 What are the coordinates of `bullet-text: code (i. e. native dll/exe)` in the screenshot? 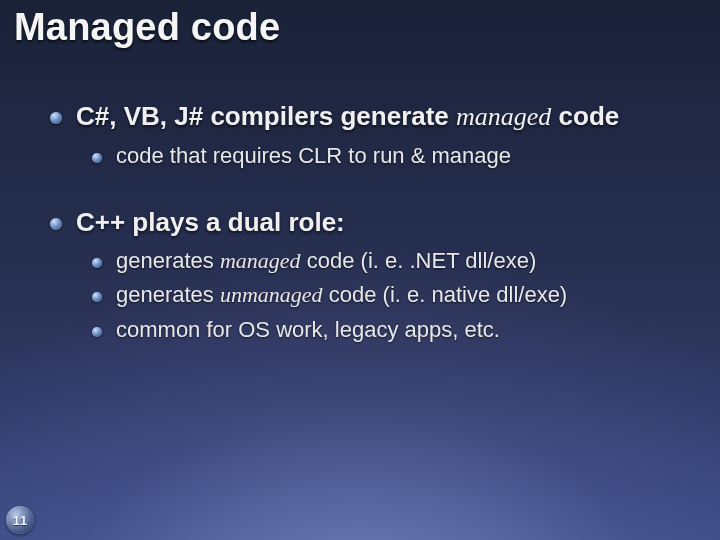 It's located at (446, 294).